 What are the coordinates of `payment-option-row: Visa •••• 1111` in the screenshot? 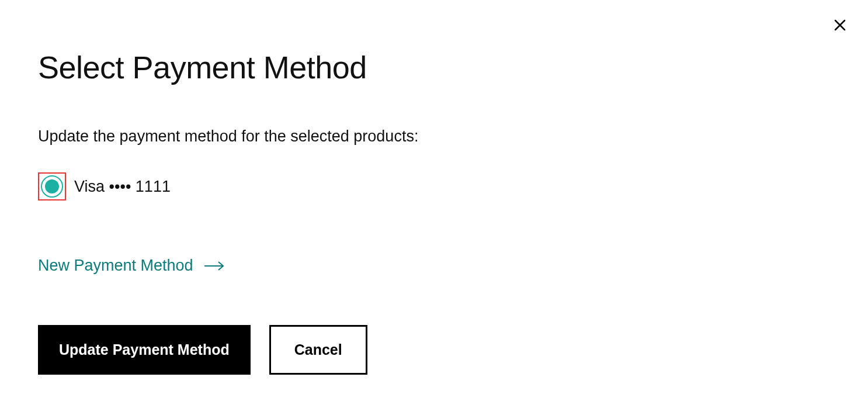 It's located at (434, 186).